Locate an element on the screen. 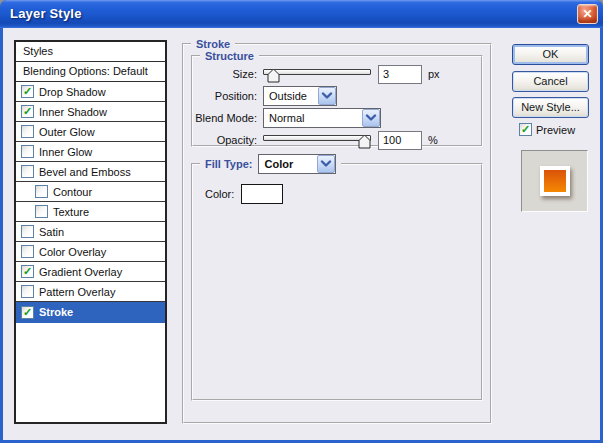 This screenshot has height=443, width=603. position-value: Outside is located at coordinates (291, 96).